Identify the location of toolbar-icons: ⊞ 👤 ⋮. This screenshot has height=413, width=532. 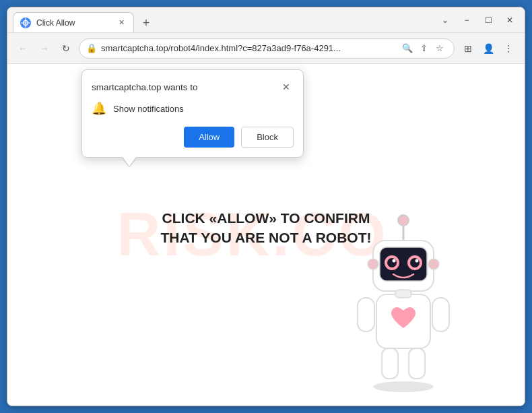
(488, 49).